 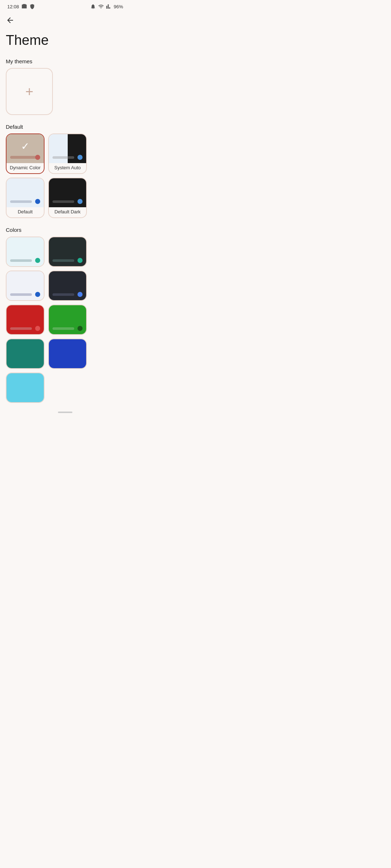 What do you see at coordinates (65, 323) in the screenshot?
I see `colors-grid` at bounding box center [65, 323].